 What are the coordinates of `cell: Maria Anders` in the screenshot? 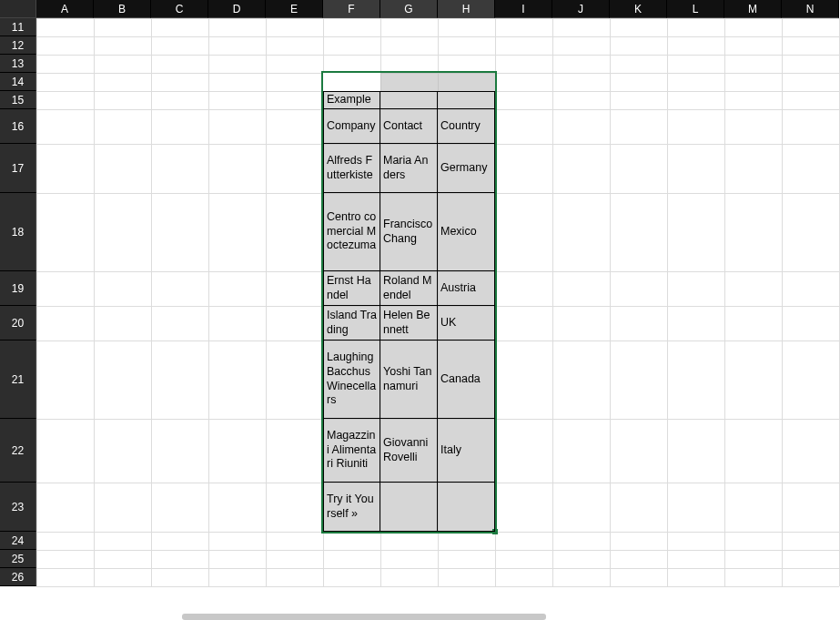 It's located at (410, 168).